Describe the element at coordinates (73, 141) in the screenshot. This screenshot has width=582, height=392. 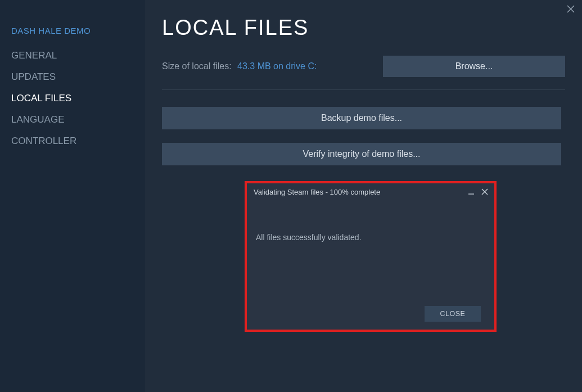
I see `sidebar-item-controller: CONTROLLER` at that location.